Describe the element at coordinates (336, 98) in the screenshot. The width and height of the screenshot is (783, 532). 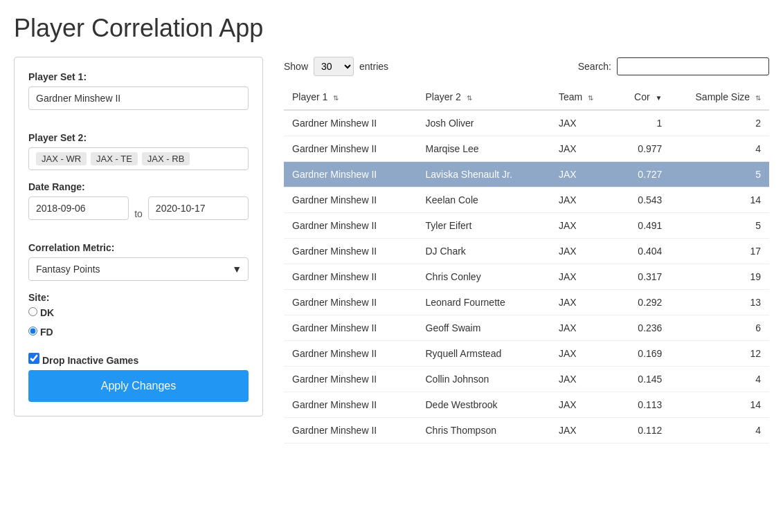
I see `sort-icon-player1: ⇅` at that location.